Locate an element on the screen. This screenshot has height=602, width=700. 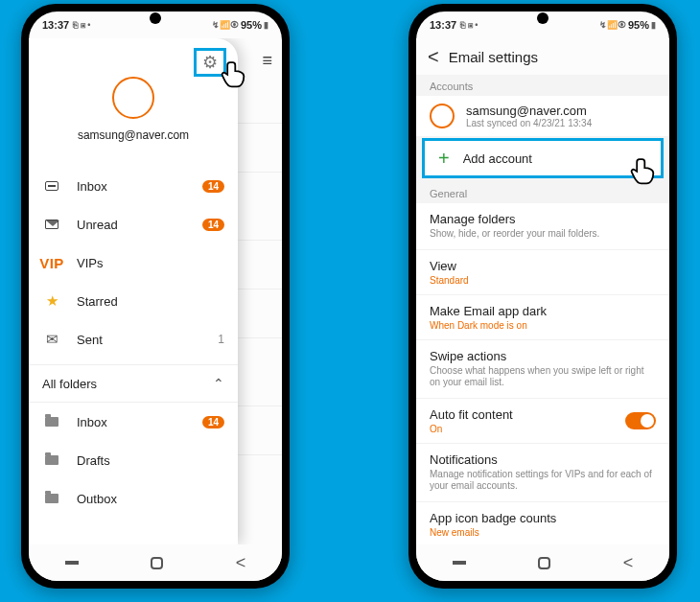
chevron-up-icon: ⌃ is located at coordinates (219, 383).